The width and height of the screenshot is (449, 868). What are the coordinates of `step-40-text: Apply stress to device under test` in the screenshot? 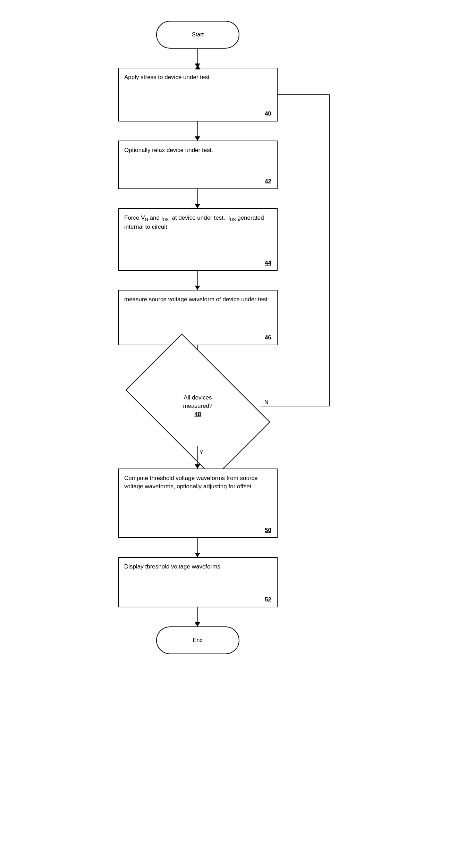 It's located at (198, 77).